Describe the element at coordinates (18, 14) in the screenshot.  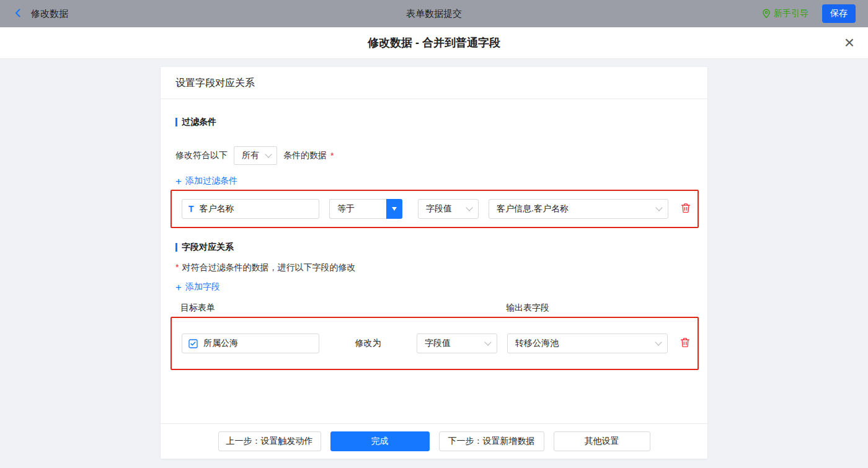
I see `chevron-left-icon` at that location.